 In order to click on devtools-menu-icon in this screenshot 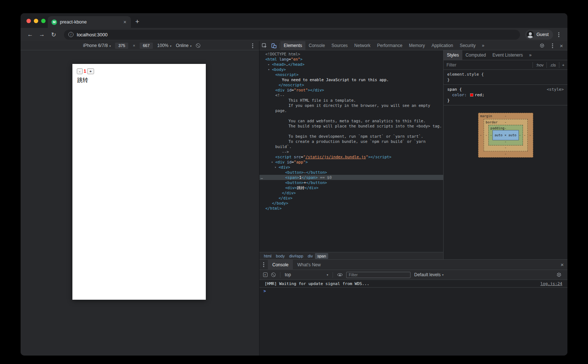, I will do `click(553, 46)`.